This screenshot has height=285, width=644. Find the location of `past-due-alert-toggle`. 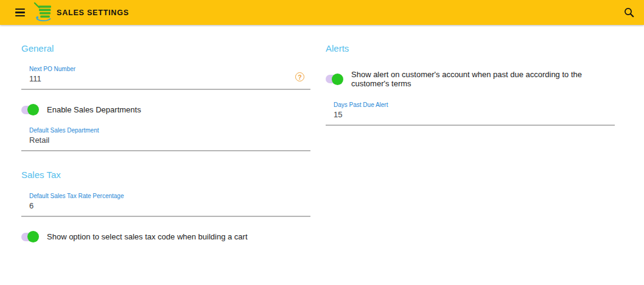

past-due-alert-toggle is located at coordinates (334, 79).